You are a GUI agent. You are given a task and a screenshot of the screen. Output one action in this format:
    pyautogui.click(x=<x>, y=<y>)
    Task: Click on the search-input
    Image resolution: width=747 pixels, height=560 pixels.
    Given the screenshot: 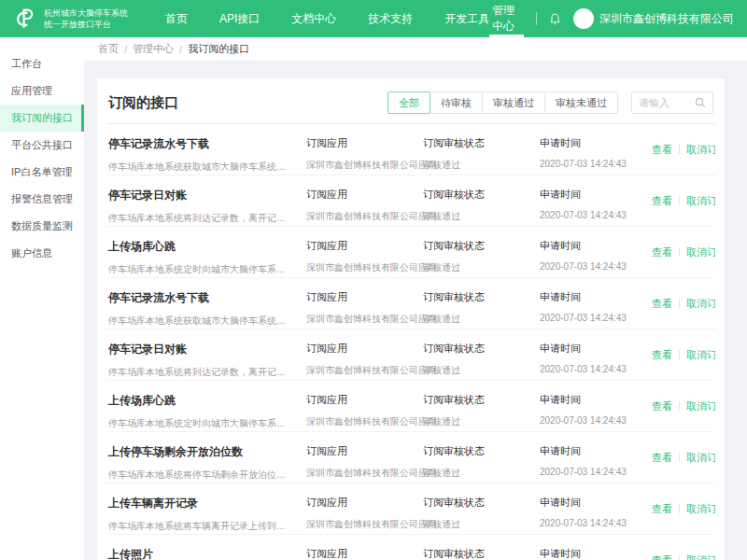 What is the action you would take?
    pyautogui.click(x=667, y=103)
    